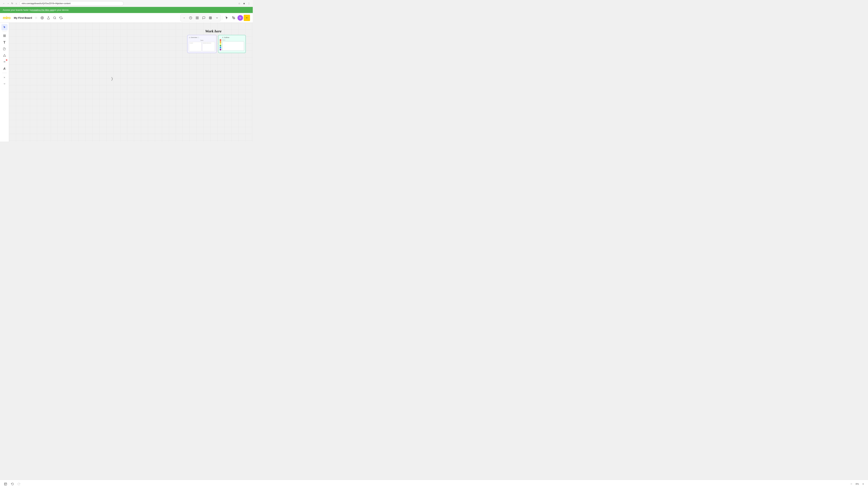  I want to click on frame-box-1: content, so click(195, 46).